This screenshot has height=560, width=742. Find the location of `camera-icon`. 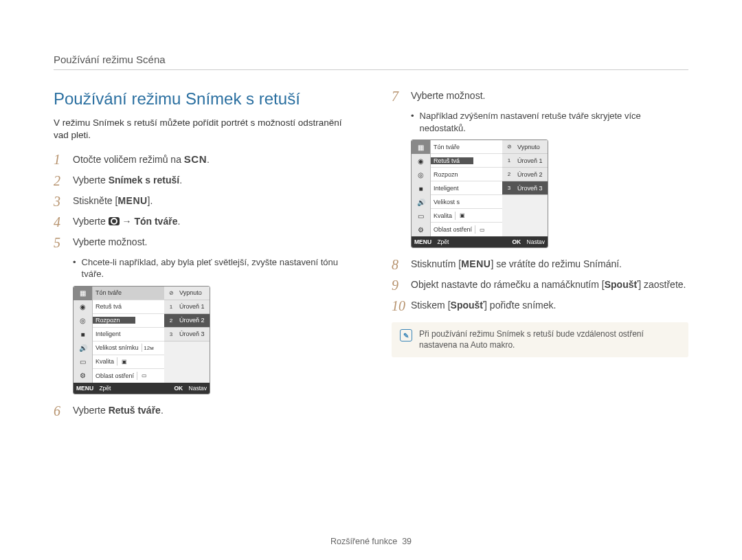

camera-icon is located at coordinates (114, 221).